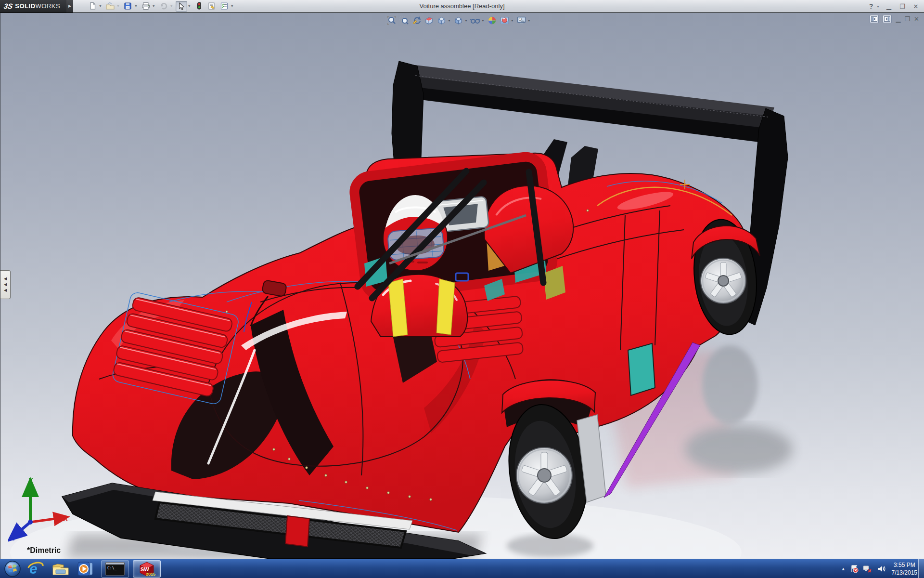  I want to click on taskbar-item-solidworks: SW 2015, so click(147, 569).